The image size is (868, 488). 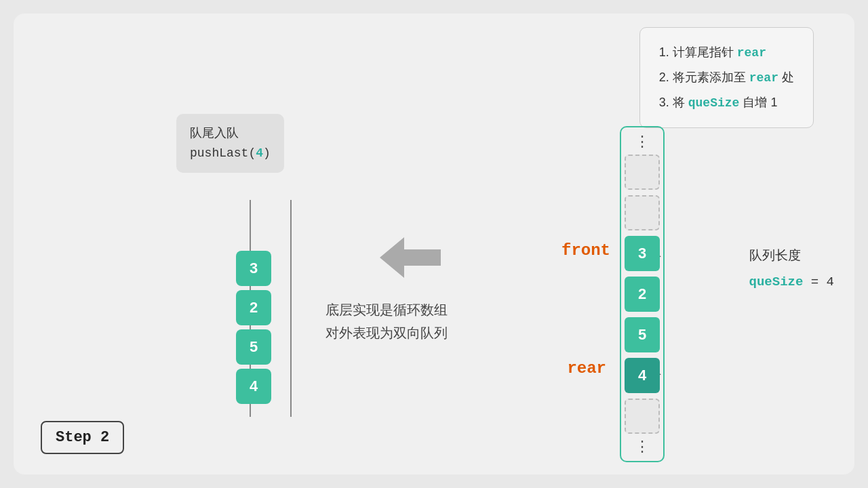 What do you see at coordinates (387, 310) in the screenshot?
I see `middle-text-line1: 底层实现是循环数组` at bounding box center [387, 310].